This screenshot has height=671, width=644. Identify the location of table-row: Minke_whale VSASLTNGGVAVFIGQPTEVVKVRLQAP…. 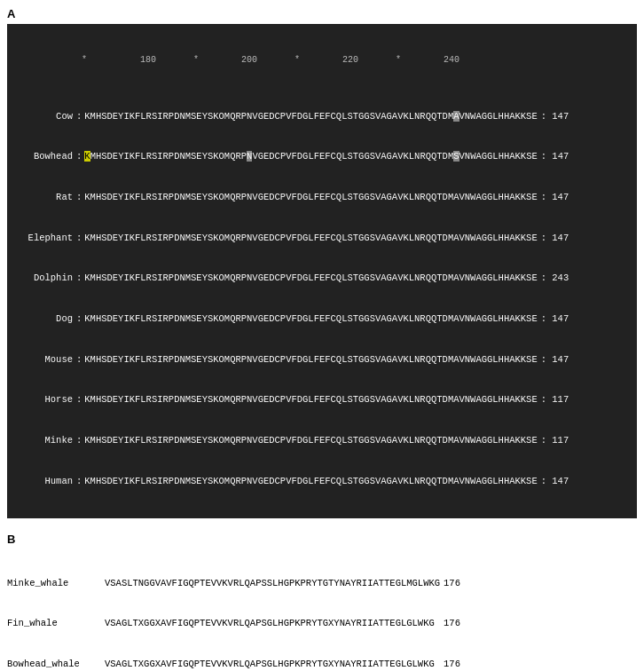
(322, 584).